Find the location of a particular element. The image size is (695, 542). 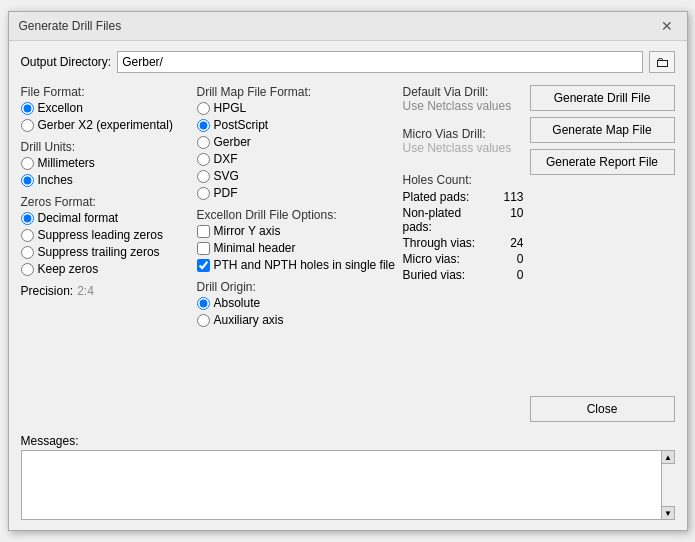

holes-buried-vias: Buried vias: 0 is located at coordinates (464, 275).